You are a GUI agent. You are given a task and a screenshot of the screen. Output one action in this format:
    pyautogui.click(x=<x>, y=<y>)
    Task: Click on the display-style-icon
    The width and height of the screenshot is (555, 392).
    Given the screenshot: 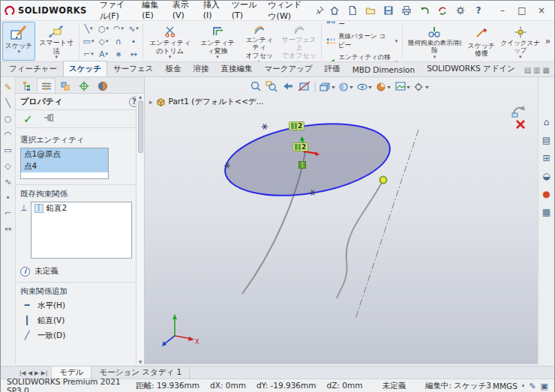 What is the action you would take?
    pyautogui.click(x=346, y=87)
    